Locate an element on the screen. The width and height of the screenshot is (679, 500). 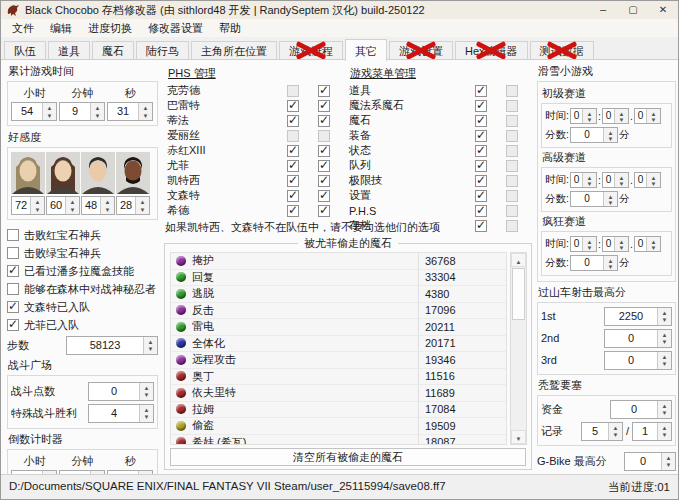
tab-5: 游戏进程 is located at coordinates (311, 50).